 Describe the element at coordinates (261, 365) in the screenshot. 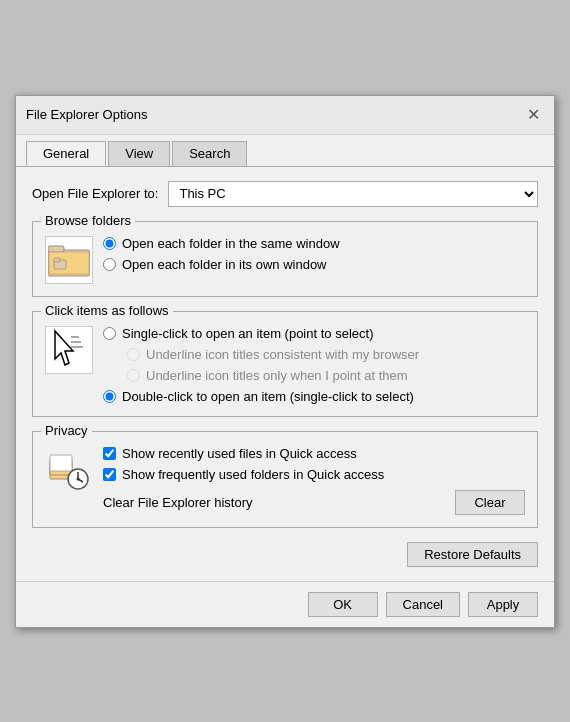

I see `click-items-radio-group: Single-click to open an item (point to s…` at that location.